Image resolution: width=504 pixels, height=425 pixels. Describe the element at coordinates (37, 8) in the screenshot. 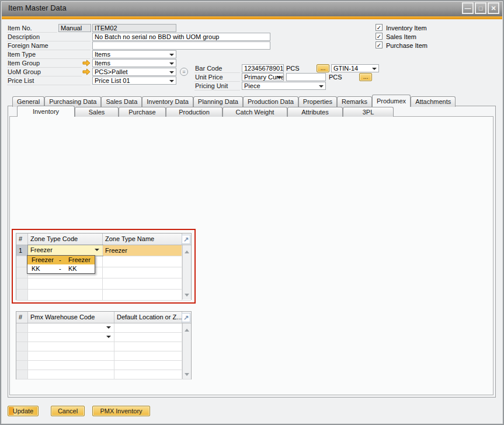

I see `window-title: Item Master Data` at that location.